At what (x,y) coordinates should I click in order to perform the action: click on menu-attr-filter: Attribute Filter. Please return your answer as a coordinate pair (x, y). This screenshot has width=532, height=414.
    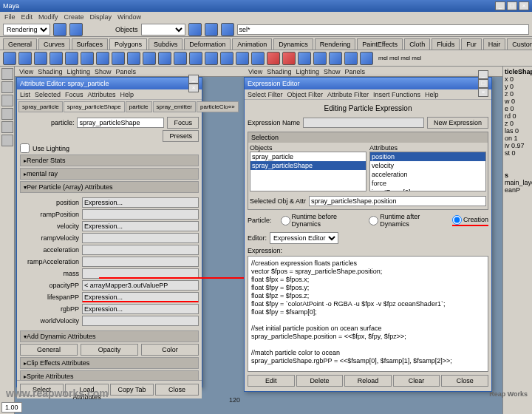
    Looking at the image, I should click on (348, 95).